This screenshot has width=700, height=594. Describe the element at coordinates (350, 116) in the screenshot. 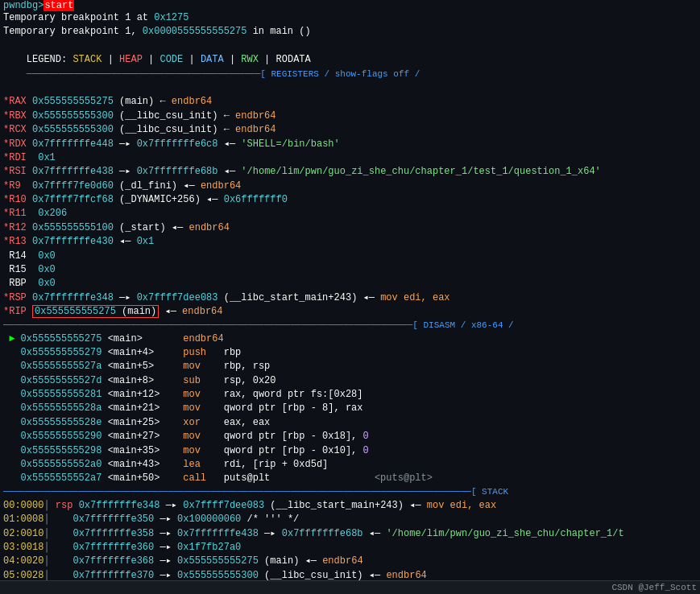

I see `reg-rbx: *RBX 0x555555555300 (__libc_csu_init) ← …` at that location.